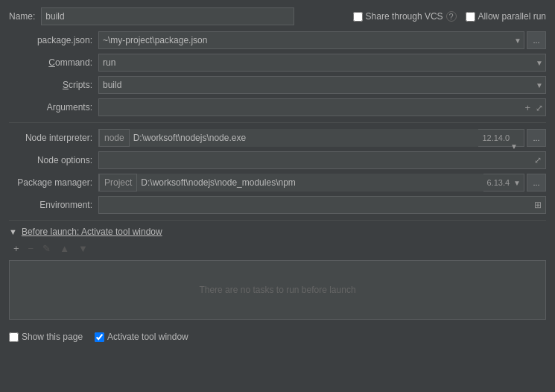 The width and height of the screenshot is (555, 392). Describe the element at coordinates (450, 16) in the screenshot. I see `header-options: Share through VCS ? Allow parallel run` at that location.